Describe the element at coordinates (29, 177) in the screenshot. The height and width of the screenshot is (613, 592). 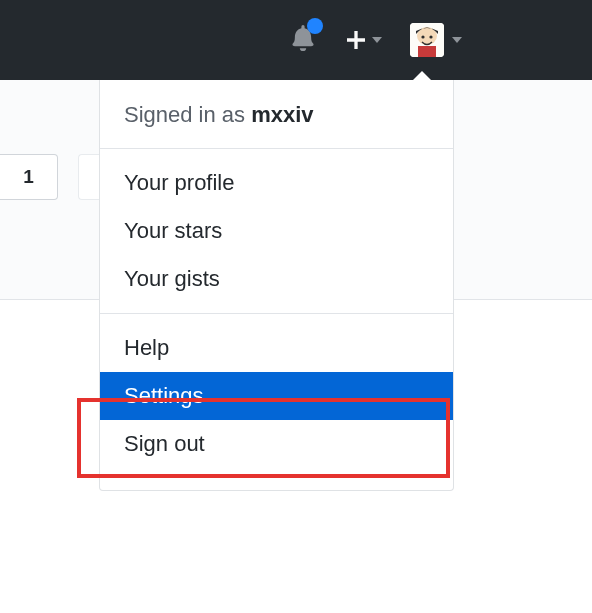
I see `page-number-button: 1` at that location.